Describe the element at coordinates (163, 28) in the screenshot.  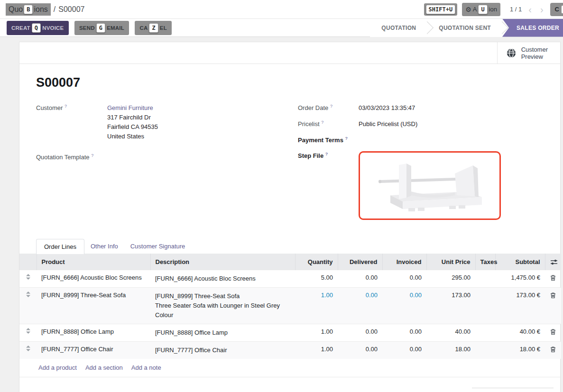
I see `cancel-text-post: EL` at that location.